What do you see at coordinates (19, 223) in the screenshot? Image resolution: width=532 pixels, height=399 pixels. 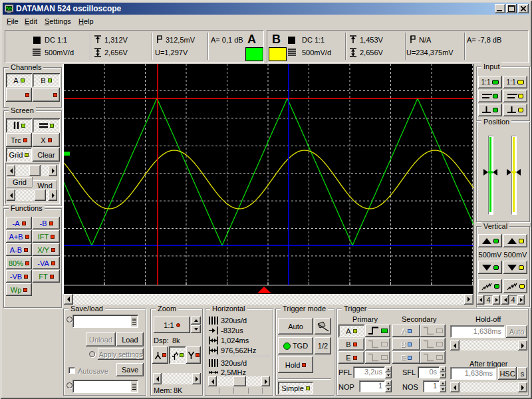 I see `function-button--A: -A` at bounding box center [19, 223].